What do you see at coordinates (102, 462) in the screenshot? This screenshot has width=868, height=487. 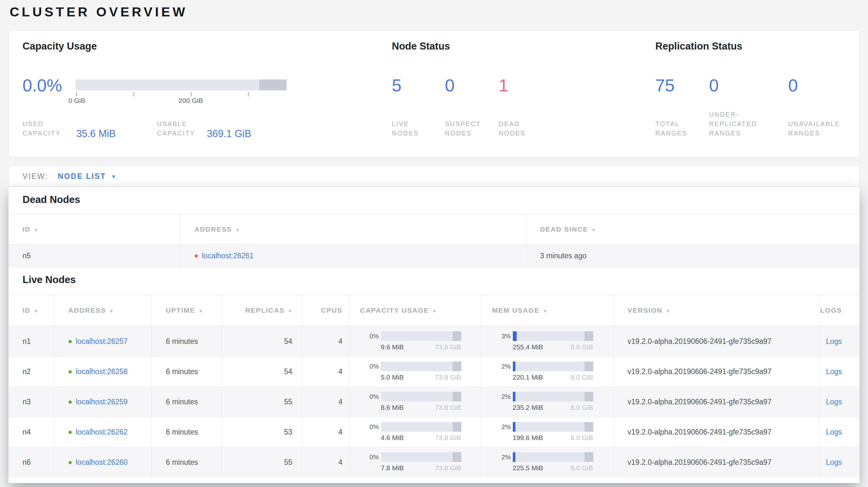 I see `node-address-link: localhost:26260` at bounding box center [102, 462].